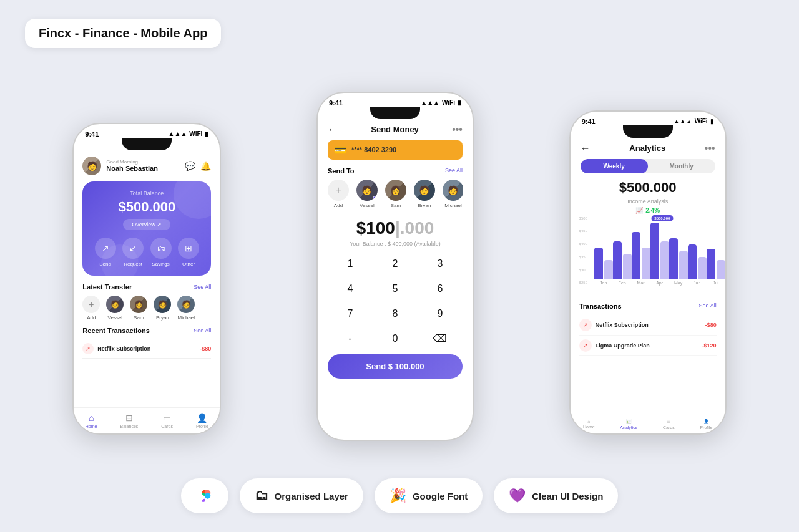  What do you see at coordinates (453, 190) in the screenshot?
I see `michael-contact-avatar: 🧑` at bounding box center [453, 190].